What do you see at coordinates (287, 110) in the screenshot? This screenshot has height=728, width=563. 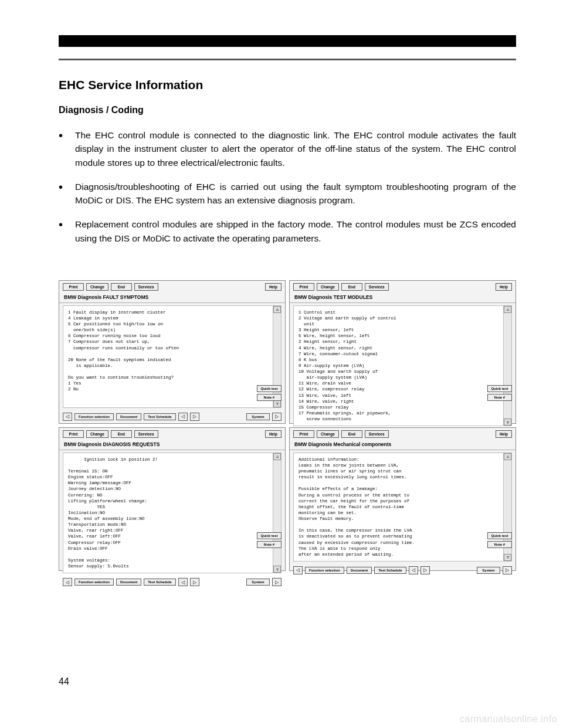 I see `section-subtitle: Diagnosis / Coding` at bounding box center [287, 110].